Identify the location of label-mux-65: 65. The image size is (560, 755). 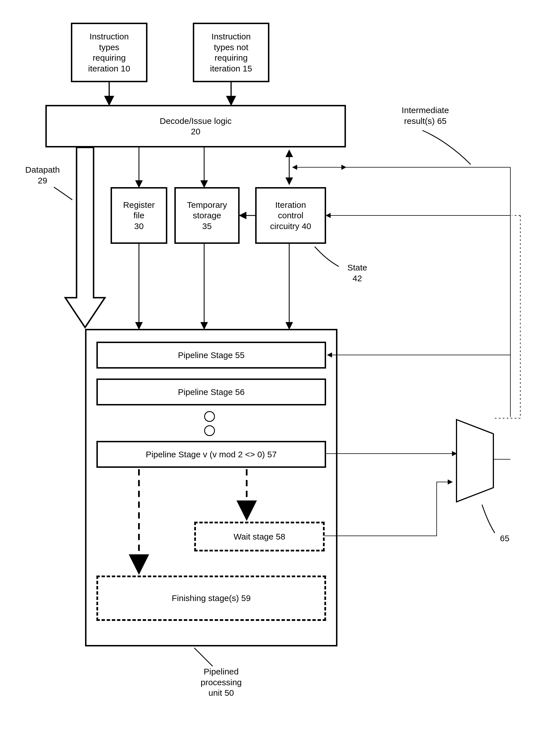
(504, 538).